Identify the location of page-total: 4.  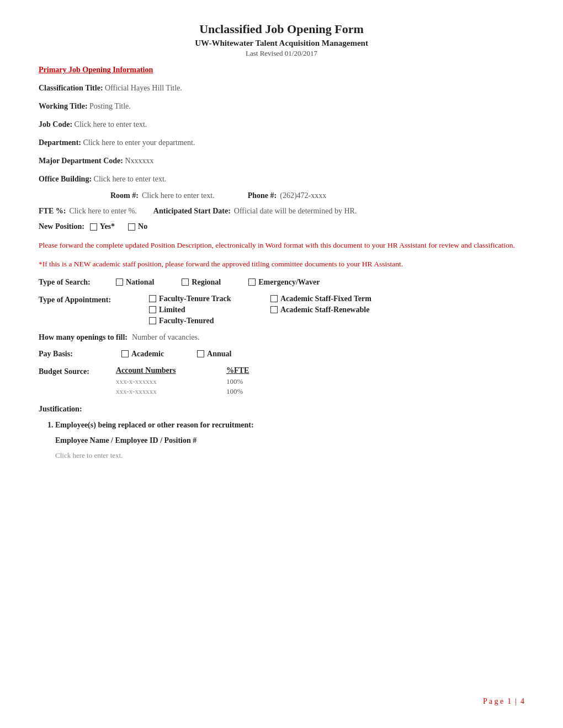
(522, 702).